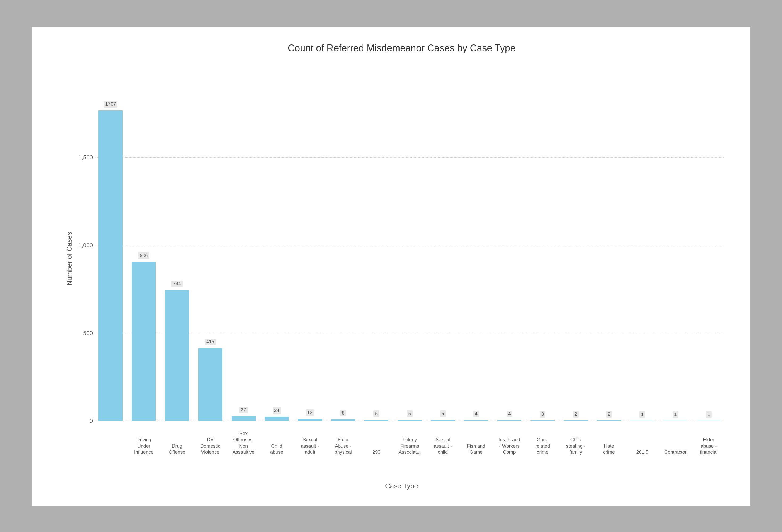 The image size is (782, 532). Describe the element at coordinates (509, 245) in the screenshot. I see `bar-group: 4Ins. Fraud- WorkersComp` at that location.